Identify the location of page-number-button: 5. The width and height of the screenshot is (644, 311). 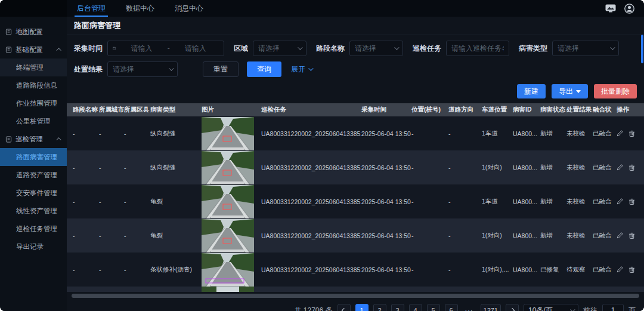
(434, 307).